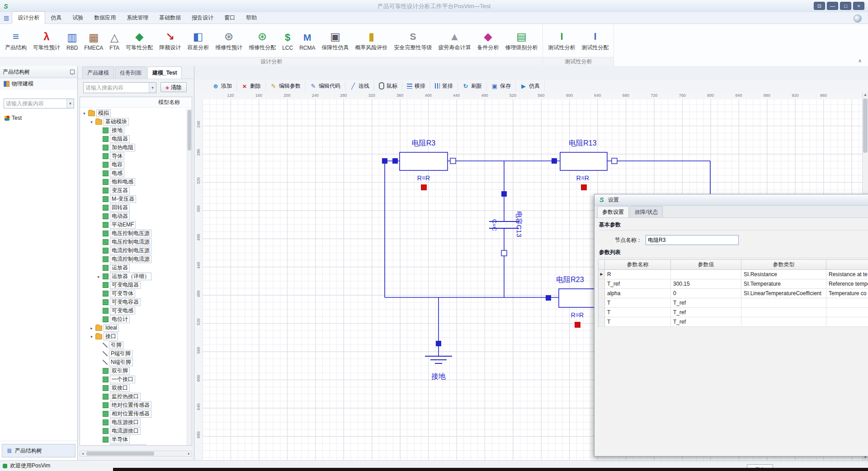 Image resolution: width=868 pixels, height=471 pixels. What do you see at coordinates (506, 223) in the screenshot?
I see `capacitor-c13: 电容C13 C=C` at bounding box center [506, 223].